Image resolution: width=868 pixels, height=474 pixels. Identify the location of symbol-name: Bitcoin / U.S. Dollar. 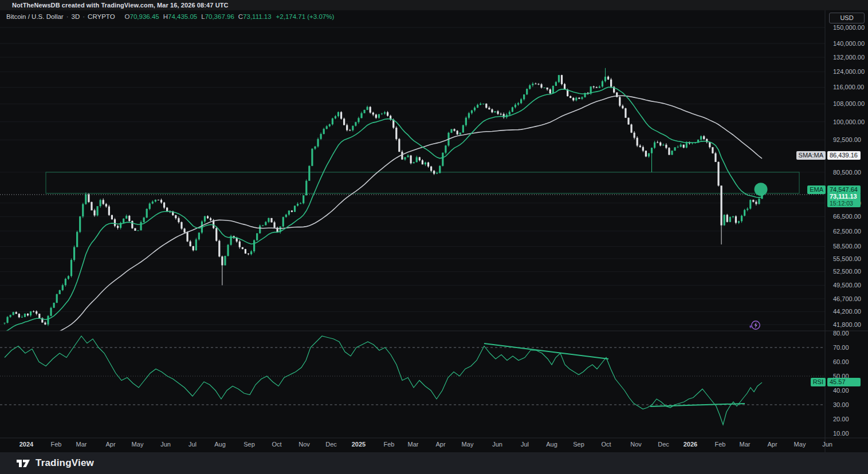
(35, 17).